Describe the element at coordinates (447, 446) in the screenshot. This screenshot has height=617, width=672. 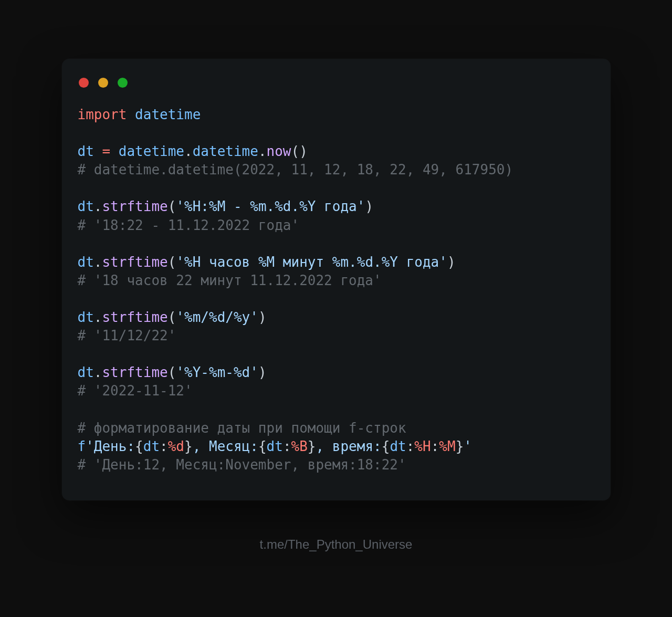
I see `code-token: %M` at that location.